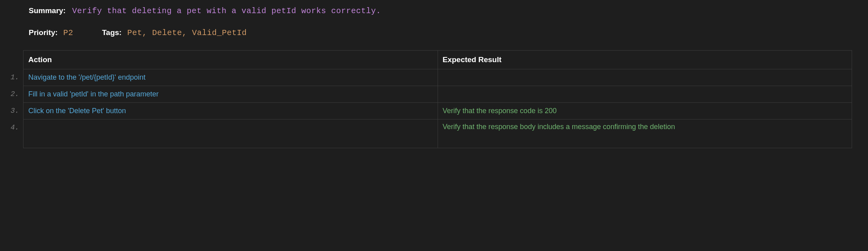 This screenshot has width=868, height=251. I want to click on tags-value: Pet, Delete, Valid_PetId, so click(187, 33).